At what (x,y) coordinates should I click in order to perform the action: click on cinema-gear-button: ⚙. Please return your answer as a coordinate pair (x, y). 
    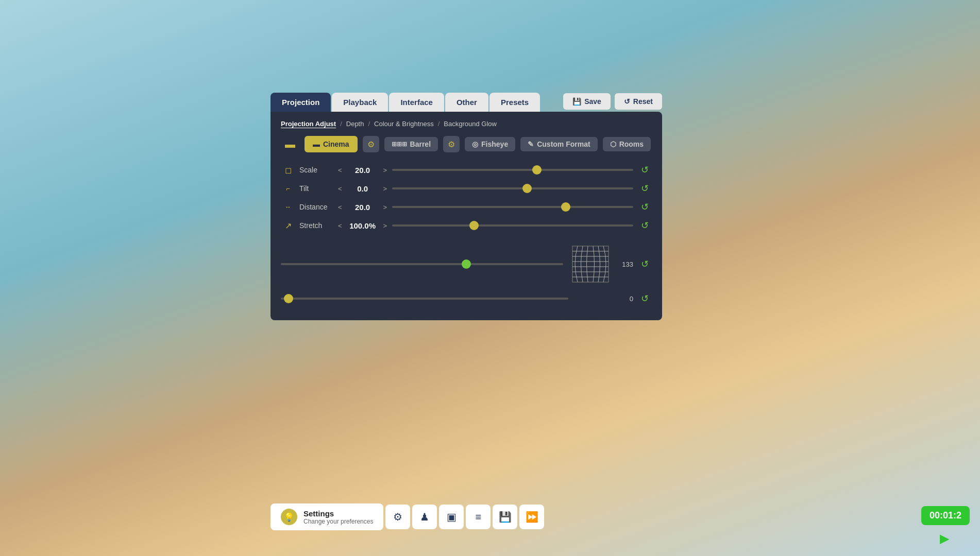
    Looking at the image, I should click on (371, 144).